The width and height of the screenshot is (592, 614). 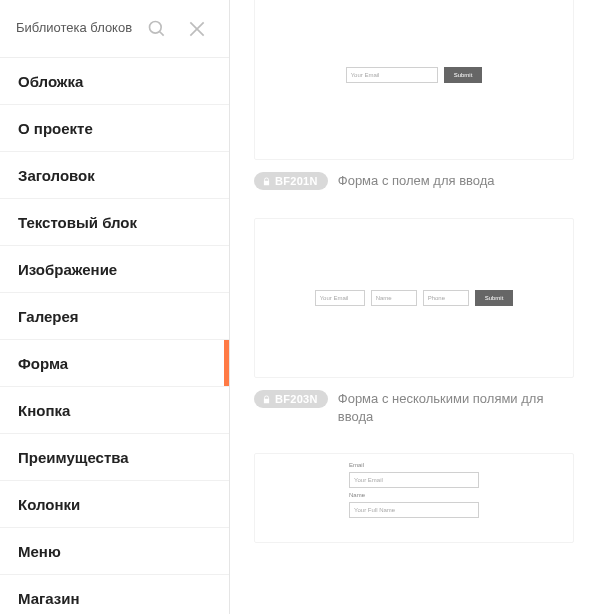 I want to click on sidebar-item-1: О проекте, so click(x=114, y=128).